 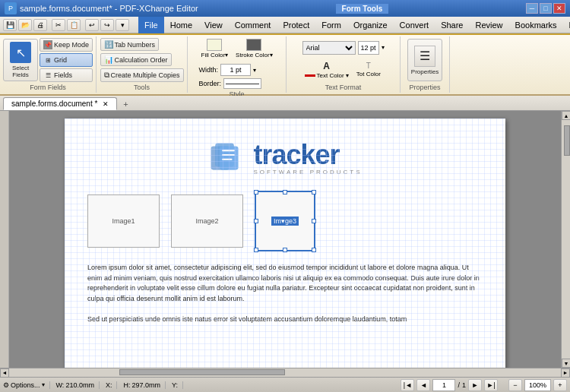 What do you see at coordinates (464, 385) in the screenshot?
I see `total-pages: 1` at bounding box center [464, 385].